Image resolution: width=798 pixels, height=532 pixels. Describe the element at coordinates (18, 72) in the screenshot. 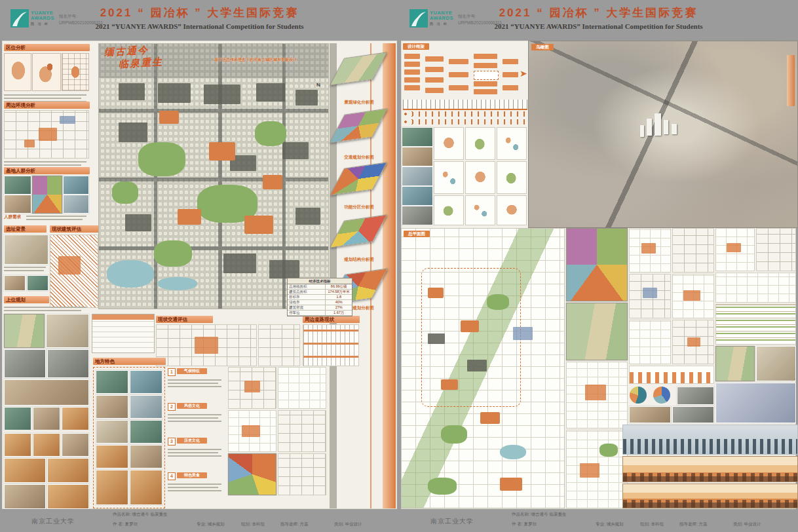

I see `china-location-map` at that location.